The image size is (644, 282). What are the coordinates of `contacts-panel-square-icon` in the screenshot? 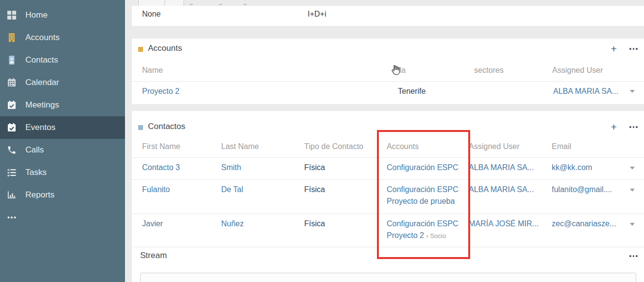 It's located at (141, 128).